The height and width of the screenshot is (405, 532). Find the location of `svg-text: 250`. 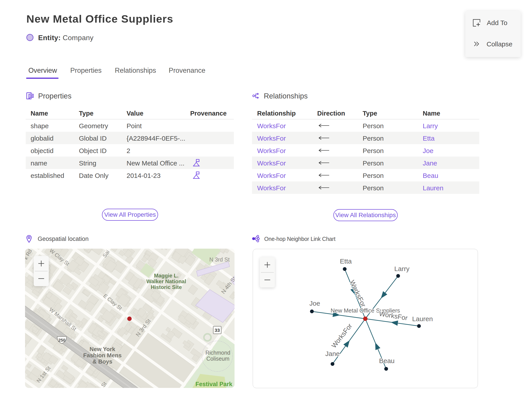

svg-text: 250 is located at coordinates (62, 340).